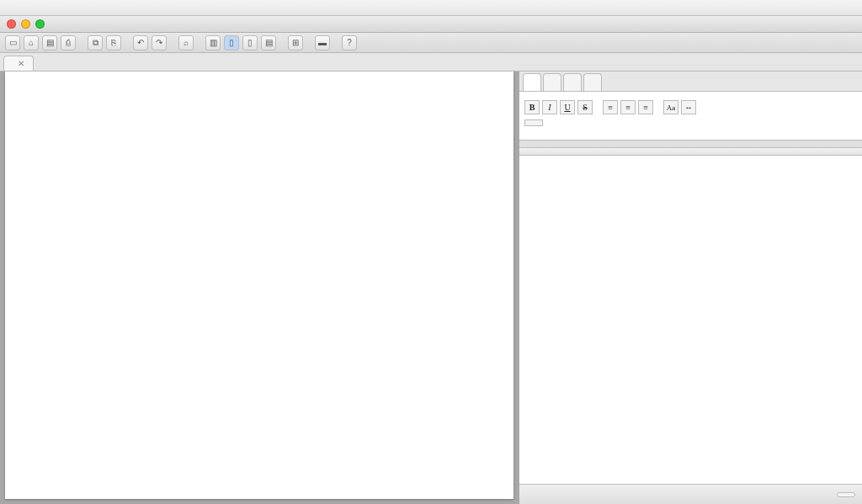 The width and height of the screenshot is (862, 504). I want to click on strike-button: S, so click(585, 108).